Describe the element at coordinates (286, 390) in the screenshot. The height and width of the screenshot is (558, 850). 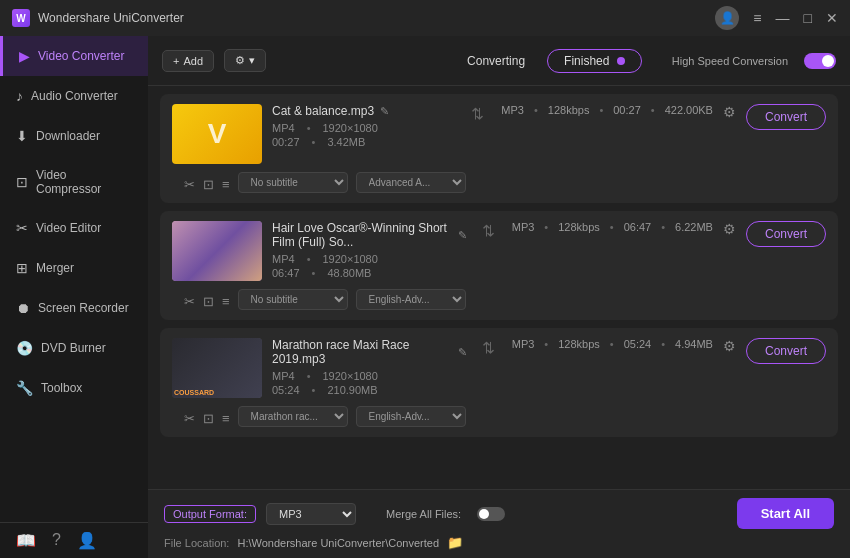
I see `input-duration: 05:24` at that location.